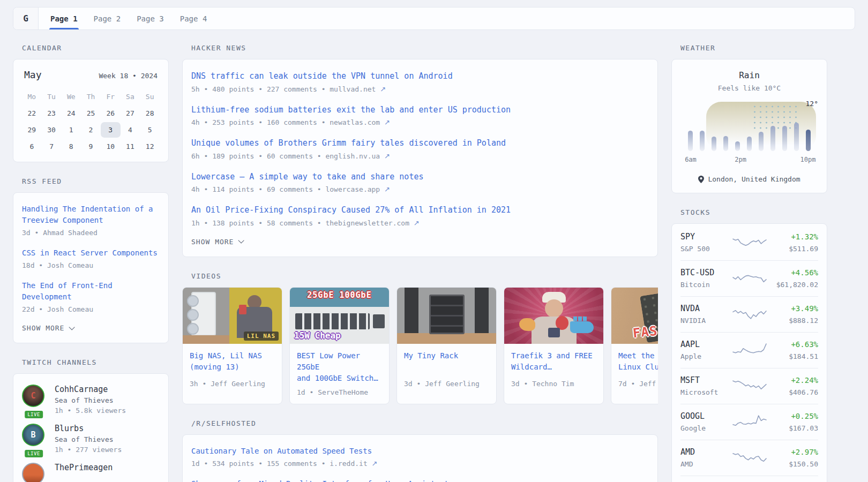  I want to click on stock-row: MSFTMicrosoft +2.24%$406.76, so click(749, 386).